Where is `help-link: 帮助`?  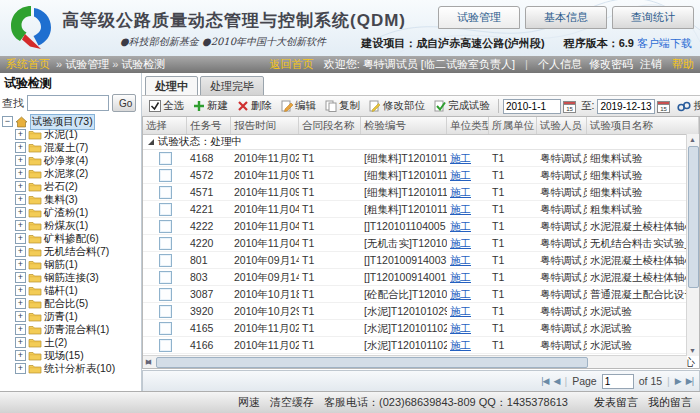
help-link: 帮助 is located at coordinates (683, 64).